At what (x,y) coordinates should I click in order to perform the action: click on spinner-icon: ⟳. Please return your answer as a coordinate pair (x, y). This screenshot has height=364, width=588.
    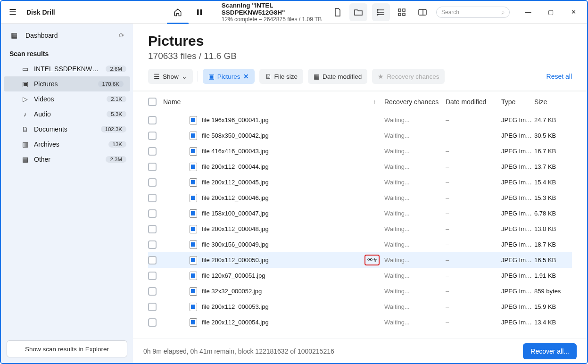
    Looking at the image, I should click on (122, 35).